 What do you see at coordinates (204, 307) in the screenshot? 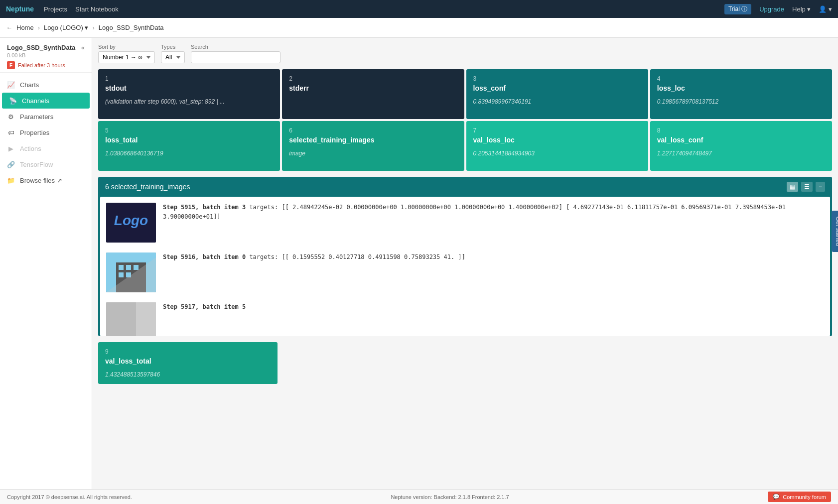
I see `image-text-2: Step 5917, batch item 5` at bounding box center [204, 307].